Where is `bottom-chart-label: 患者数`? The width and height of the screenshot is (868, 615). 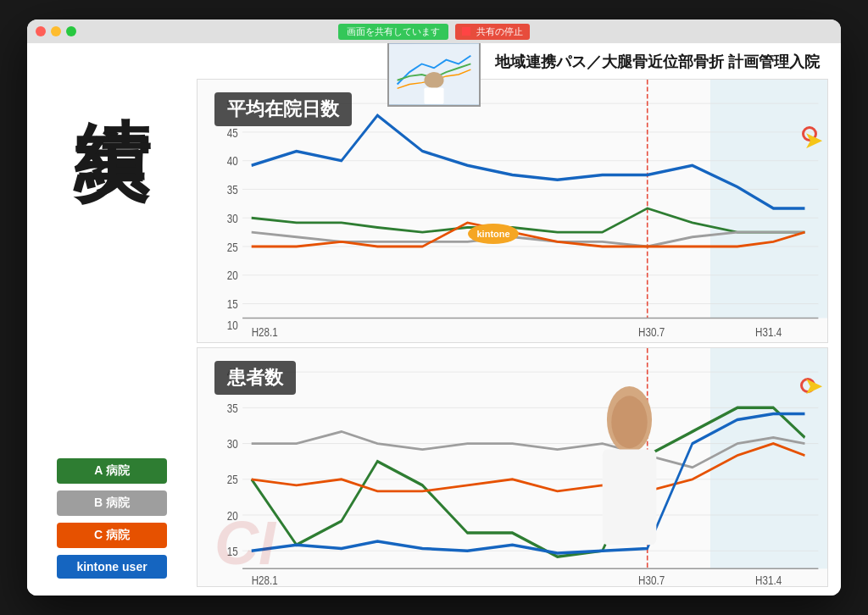
bottom-chart-label: 患者数 is located at coordinates (255, 378).